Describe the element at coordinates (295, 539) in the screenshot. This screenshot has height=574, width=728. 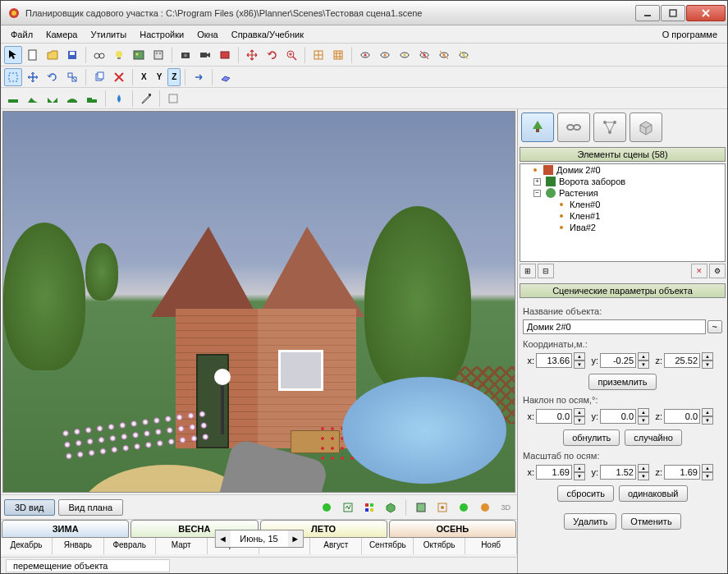
I see `date-next-button: ►` at that location.